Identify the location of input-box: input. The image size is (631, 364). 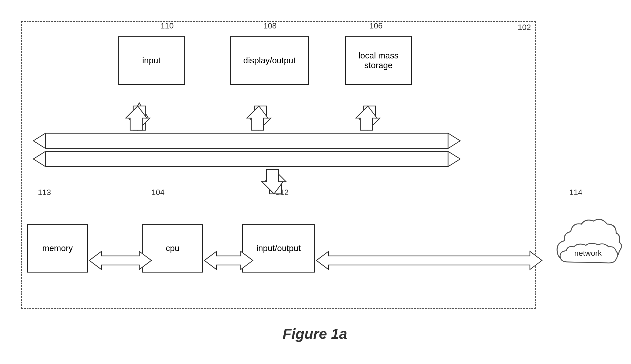
(151, 61).